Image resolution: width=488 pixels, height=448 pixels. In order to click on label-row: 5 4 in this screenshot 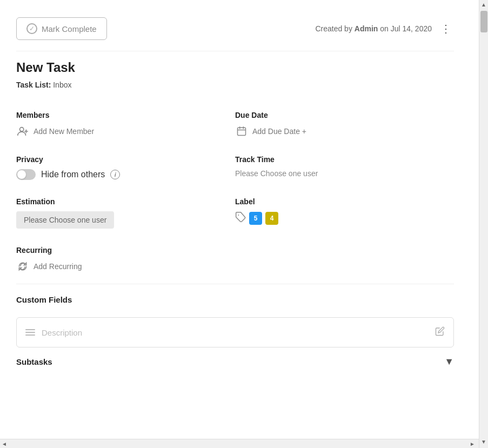, I will do `click(345, 218)`.